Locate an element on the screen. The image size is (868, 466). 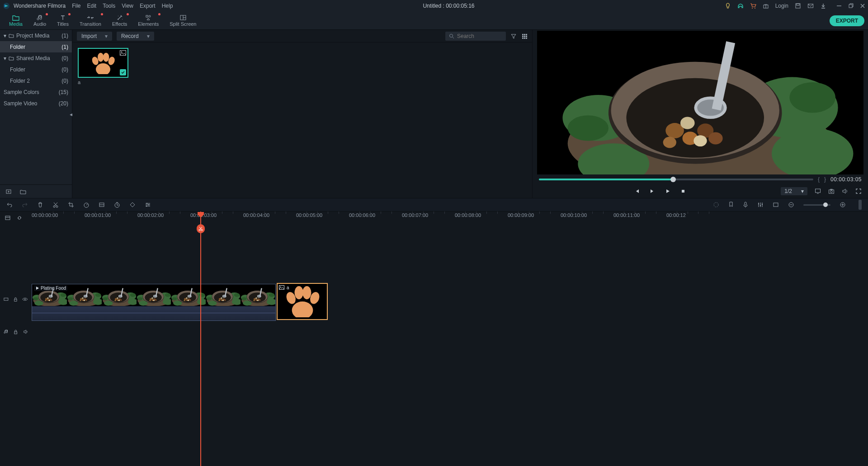
prev-frame-icon is located at coordinates (637, 191).